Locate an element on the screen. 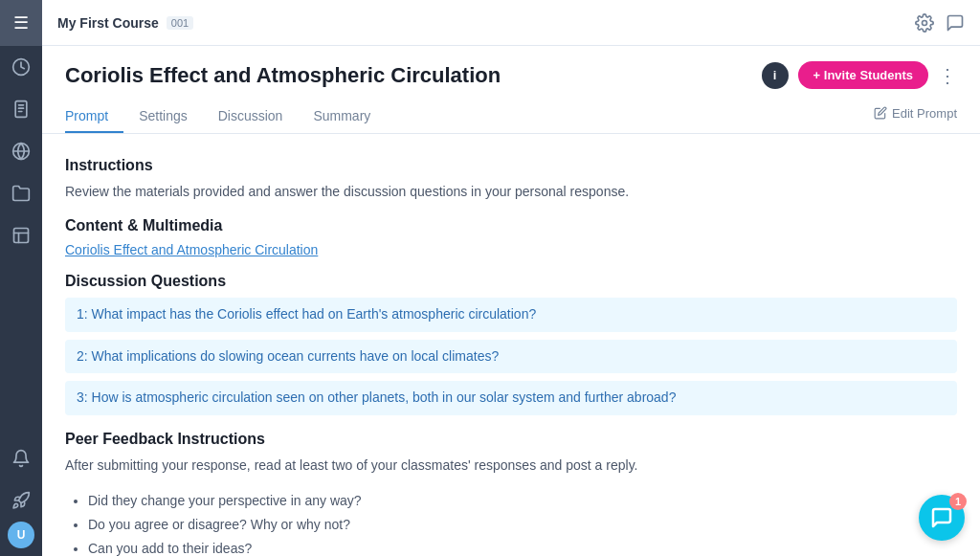 The image size is (980, 556). discussion-heading: Discussion Questions is located at coordinates (511, 281).